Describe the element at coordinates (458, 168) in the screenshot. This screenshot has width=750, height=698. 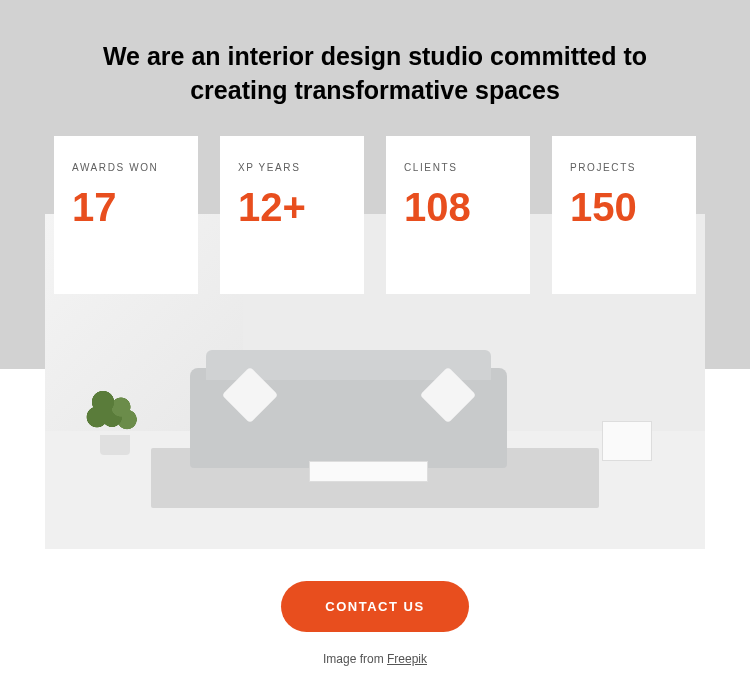
I see `stat-label: CLIENTS` at that location.